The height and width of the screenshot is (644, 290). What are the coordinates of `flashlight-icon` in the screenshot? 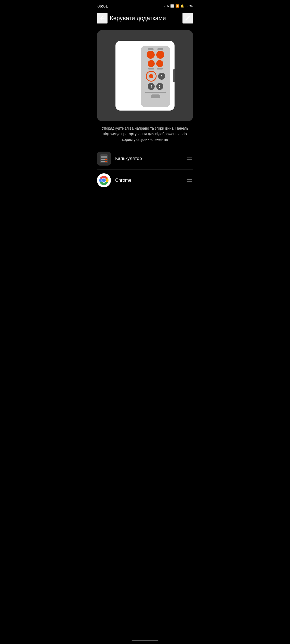 It's located at (160, 86).